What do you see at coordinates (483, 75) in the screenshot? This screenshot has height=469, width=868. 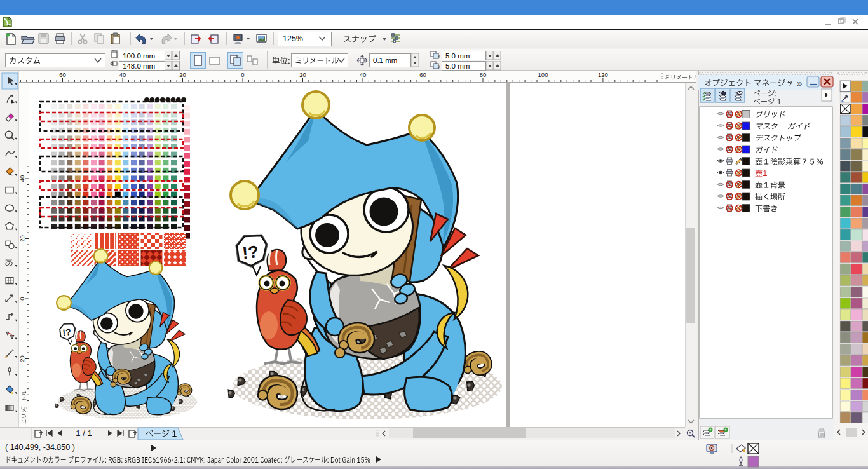 I see `svg-text: 80` at bounding box center [483, 75].